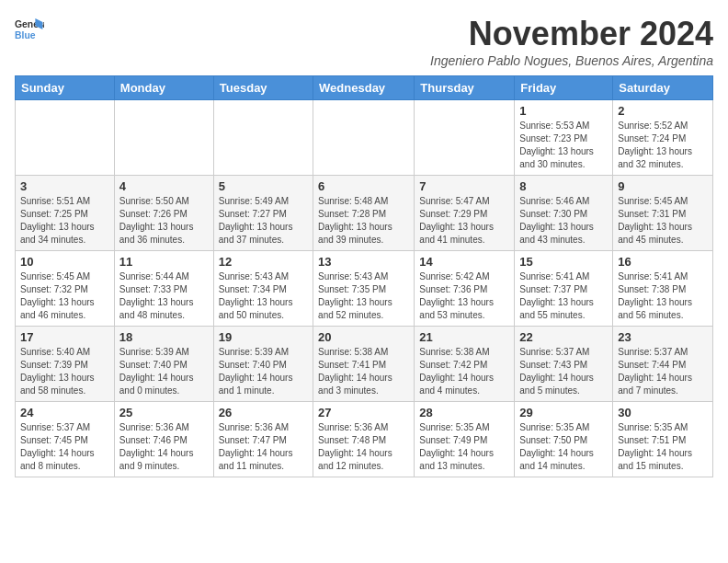  I want to click on week-row-5: 24Sunrise: 5:37 AMSunset: 7:45 PMDayligh…, so click(364, 440).